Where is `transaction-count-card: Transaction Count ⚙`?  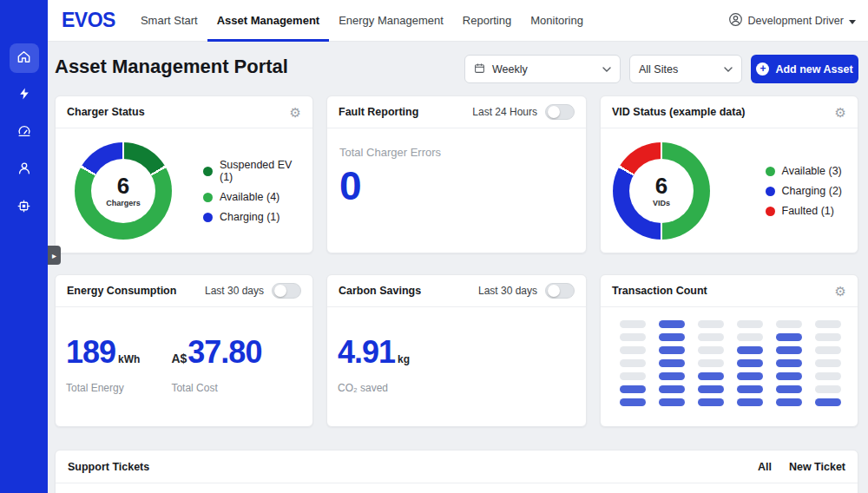 transaction-count-card: Transaction Count ⚙ is located at coordinates (729, 351).